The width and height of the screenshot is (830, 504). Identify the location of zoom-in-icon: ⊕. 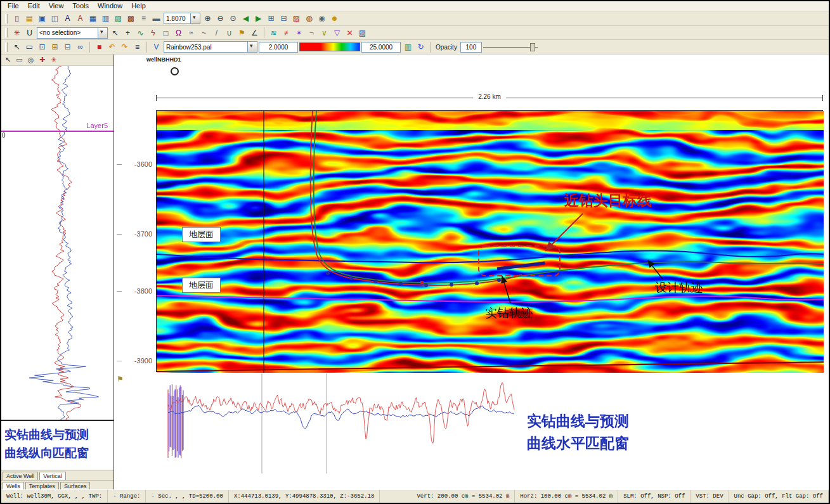
(208, 19).